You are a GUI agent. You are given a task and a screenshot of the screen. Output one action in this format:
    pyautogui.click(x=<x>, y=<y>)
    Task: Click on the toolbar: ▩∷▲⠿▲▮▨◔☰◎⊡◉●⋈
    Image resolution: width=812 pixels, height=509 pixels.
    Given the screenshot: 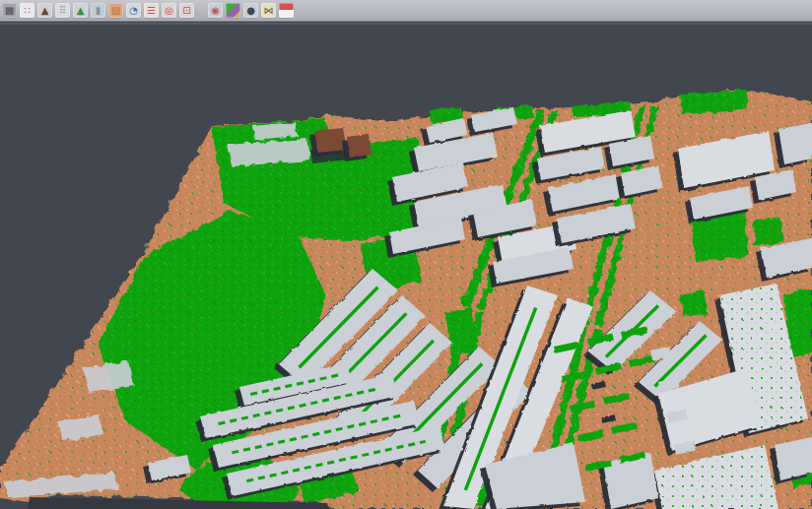 What is the action you would take?
    pyautogui.click(x=406, y=11)
    